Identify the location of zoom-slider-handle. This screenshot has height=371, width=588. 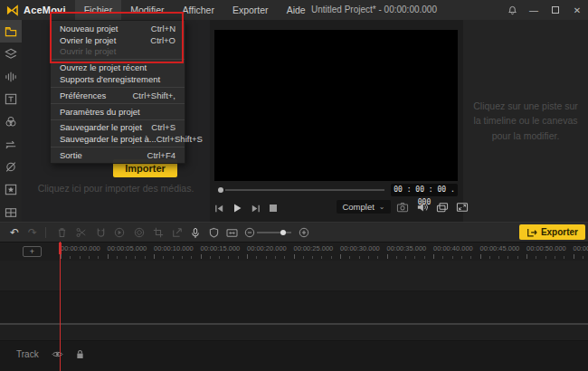
(283, 233).